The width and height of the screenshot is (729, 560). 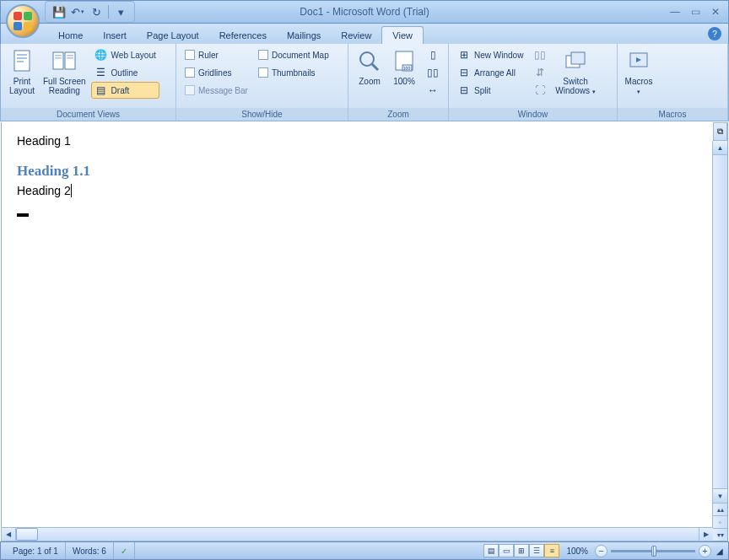 What do you see at coordinates (398, 115) in the screenshot?
I see `group-zoom-label: Zoom` at bounding box center [398, 115].